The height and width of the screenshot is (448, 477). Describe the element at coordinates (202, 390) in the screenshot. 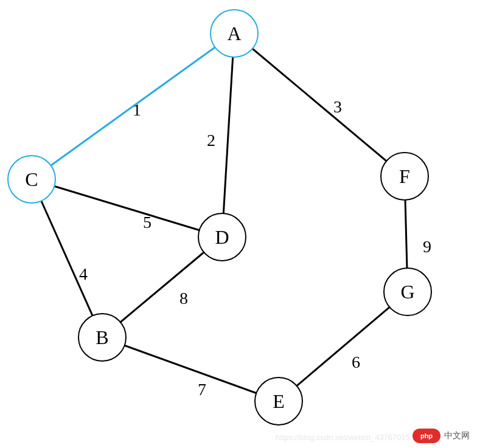

I see `edge-weight-b-e: 7` at that location.